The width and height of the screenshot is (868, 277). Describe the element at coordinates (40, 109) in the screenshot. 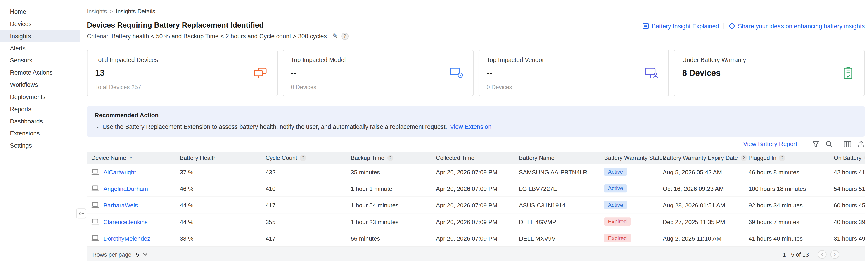

I see `sidebar-item-reports: Reports` at that location.